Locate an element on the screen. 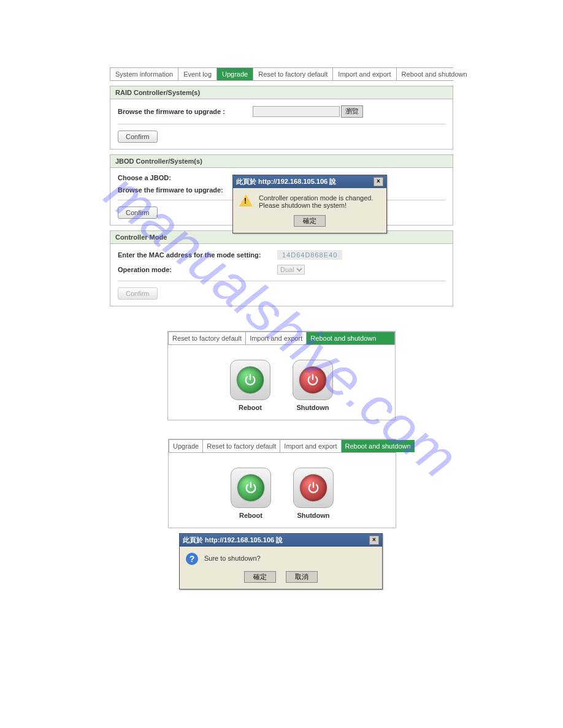 This screenshot has width=563, height=728. tab-reset: Reset to factory default is located at coordinates (293, 74).